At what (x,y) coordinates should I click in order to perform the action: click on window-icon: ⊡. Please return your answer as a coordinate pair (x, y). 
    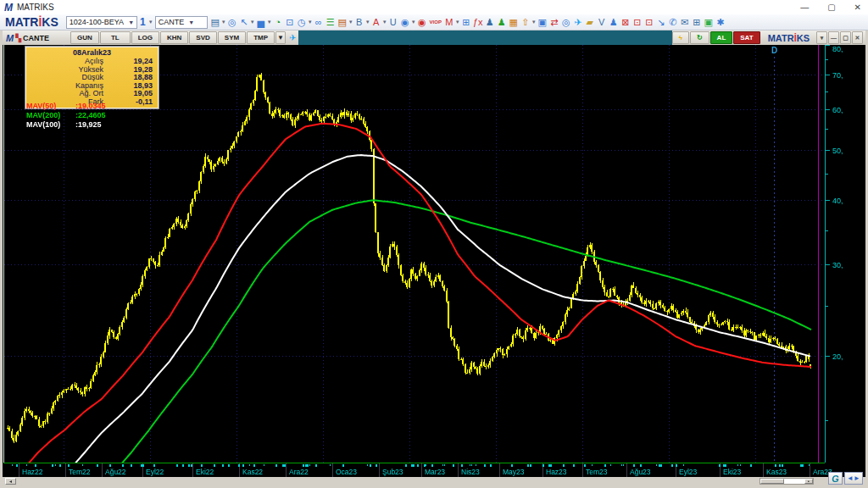
    Looking at the image, I should click on (637, 22).